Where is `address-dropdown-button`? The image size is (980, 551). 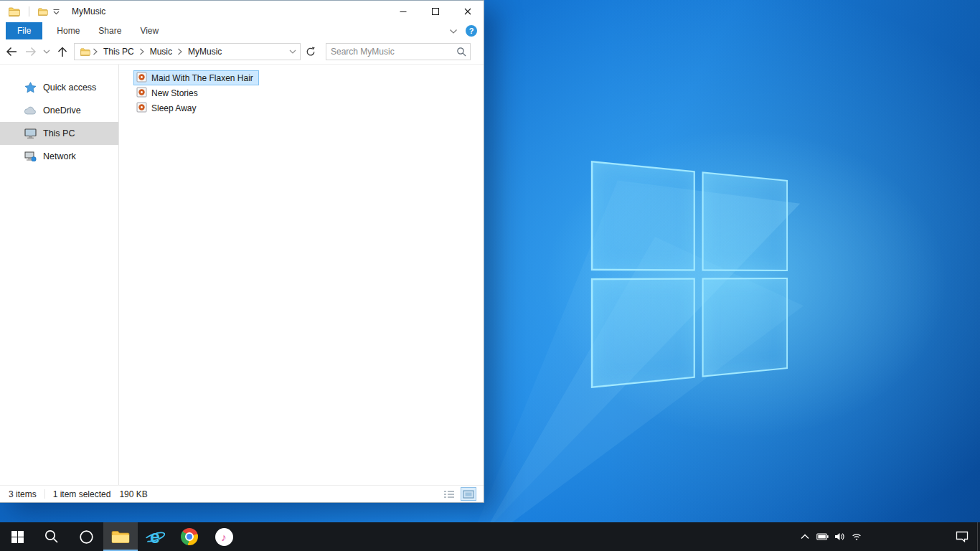
address-dropdown-button is located at coordinates (293, 52).